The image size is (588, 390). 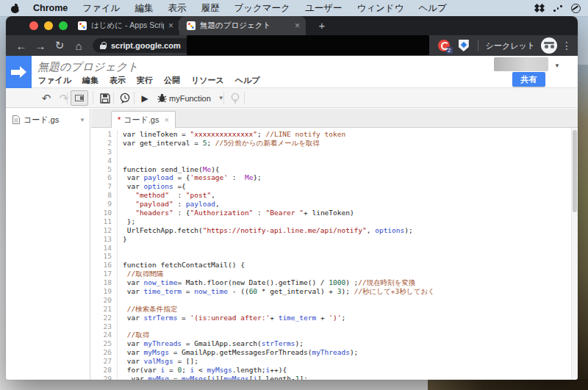 What do you see at coordinates (145, 98) in the screenshot?
I see `run-icon: ▶` at bounding box center [145, 98].